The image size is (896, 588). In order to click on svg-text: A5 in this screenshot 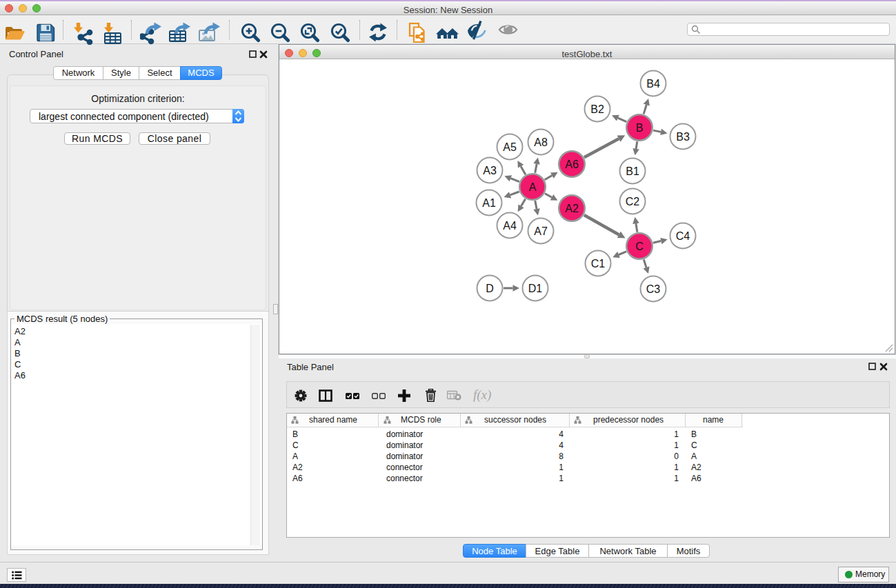, I will do `click(510, 148)`.